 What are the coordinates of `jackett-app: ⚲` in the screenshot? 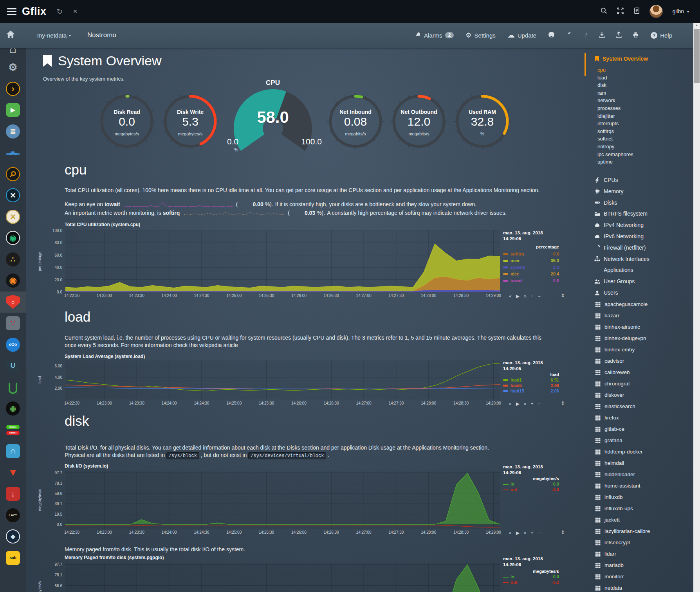 It's located at (13, 174).